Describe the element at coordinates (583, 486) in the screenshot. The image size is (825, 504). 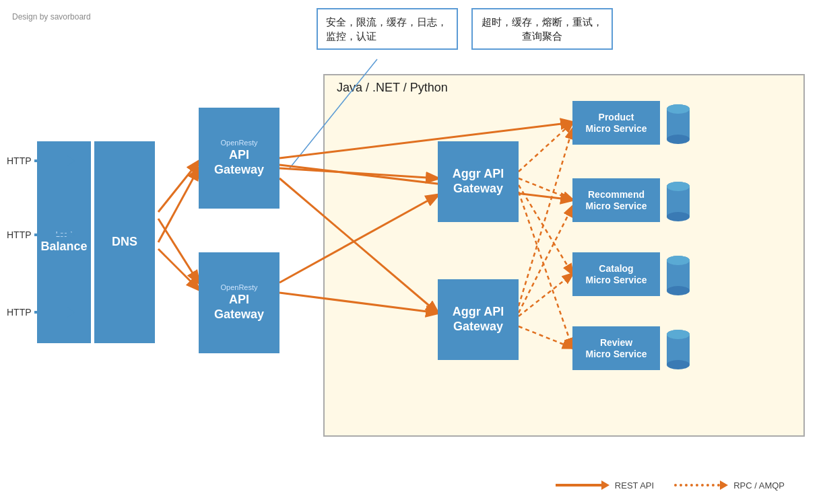
I see `rest-arrow-icon` at that location.